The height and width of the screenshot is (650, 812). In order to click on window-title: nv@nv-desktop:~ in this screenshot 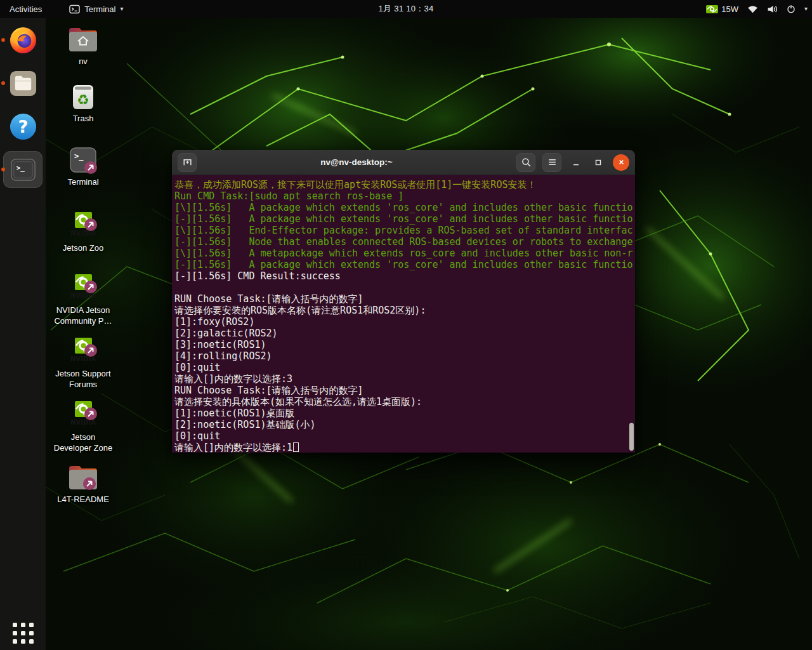, I will do `click(357, 162)`.